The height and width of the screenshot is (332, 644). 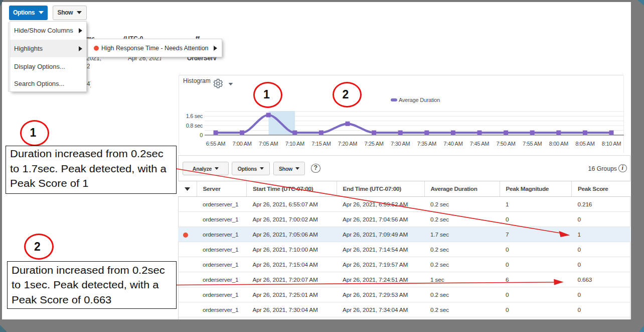 I want to click on svg-text: 7:05 AM, so click(x=268, y=144).